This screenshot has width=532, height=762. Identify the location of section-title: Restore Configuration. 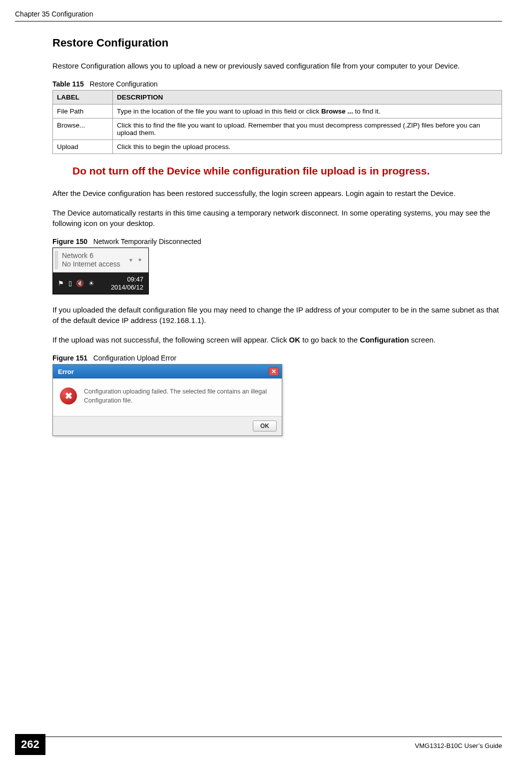
(277, 43).